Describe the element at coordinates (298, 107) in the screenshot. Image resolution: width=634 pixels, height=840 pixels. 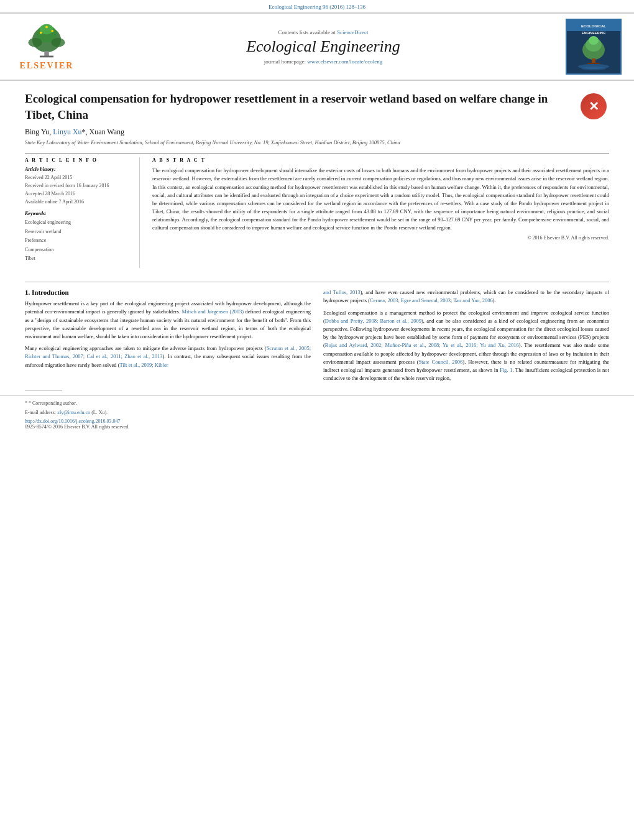
I see `article-title: Ecological compensation for hydropower r…` at that location.